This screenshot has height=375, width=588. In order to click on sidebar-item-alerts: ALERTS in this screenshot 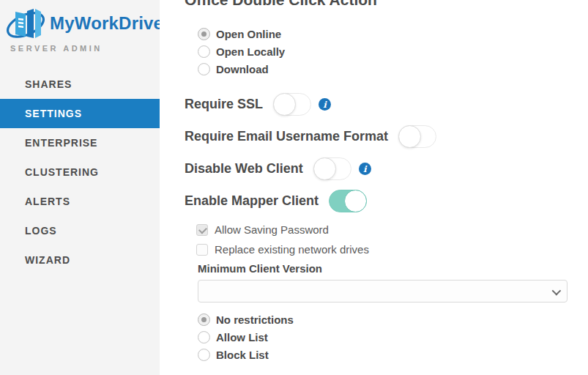, I will do `click(80, 201)`.